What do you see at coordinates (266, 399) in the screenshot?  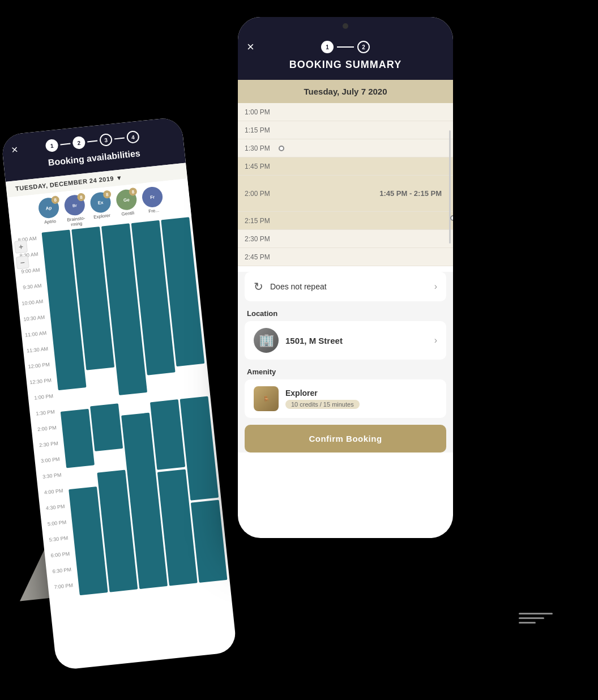 I see `amenity-thumbnail: 🪑` at bounding box center [266, 399].